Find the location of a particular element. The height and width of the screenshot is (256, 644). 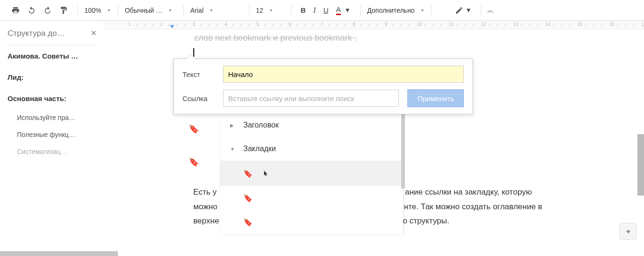

zoom-value: 100% is located at coordinates (93, 10).